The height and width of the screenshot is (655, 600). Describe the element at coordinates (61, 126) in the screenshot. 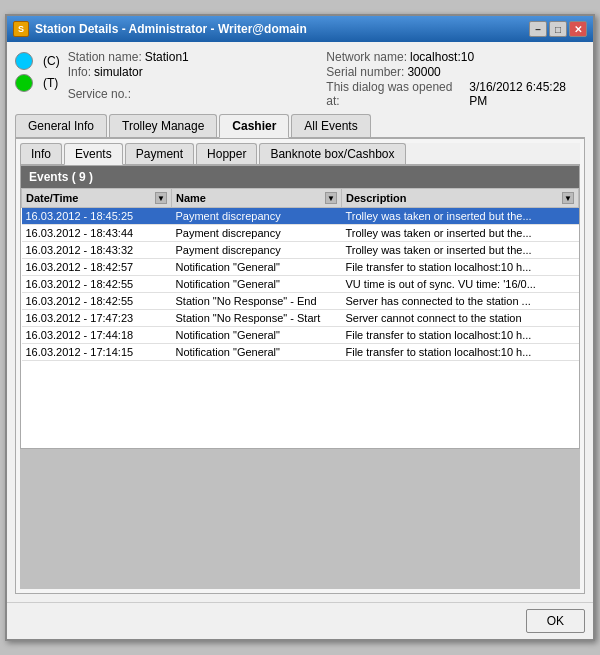

I see `tab-general-info: General Info` at that location.